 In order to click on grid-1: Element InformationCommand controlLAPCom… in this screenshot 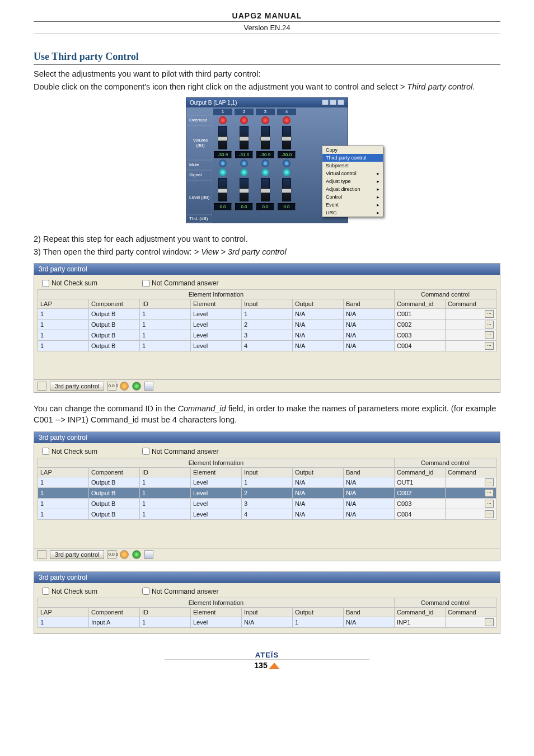, I will do `click(267, 320)`.